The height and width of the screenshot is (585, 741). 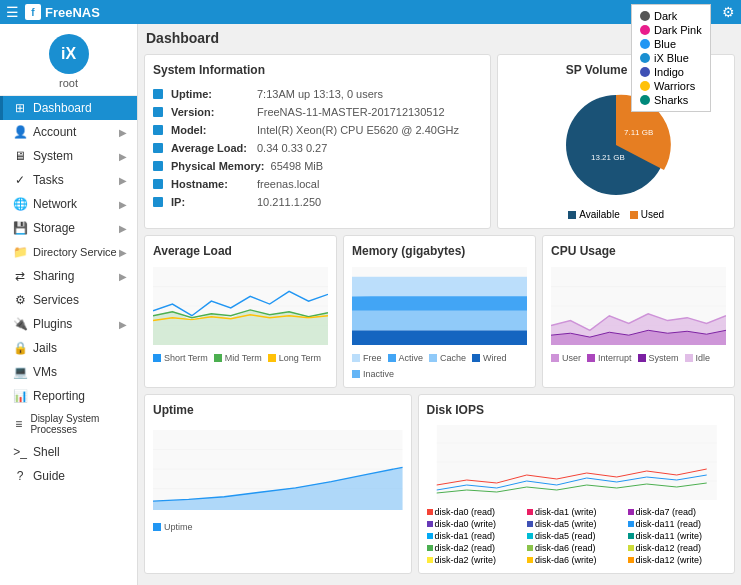 I want to click on sidebar-item-sharing: ⇄ Sharing ▶, so click(x=68, y=276).